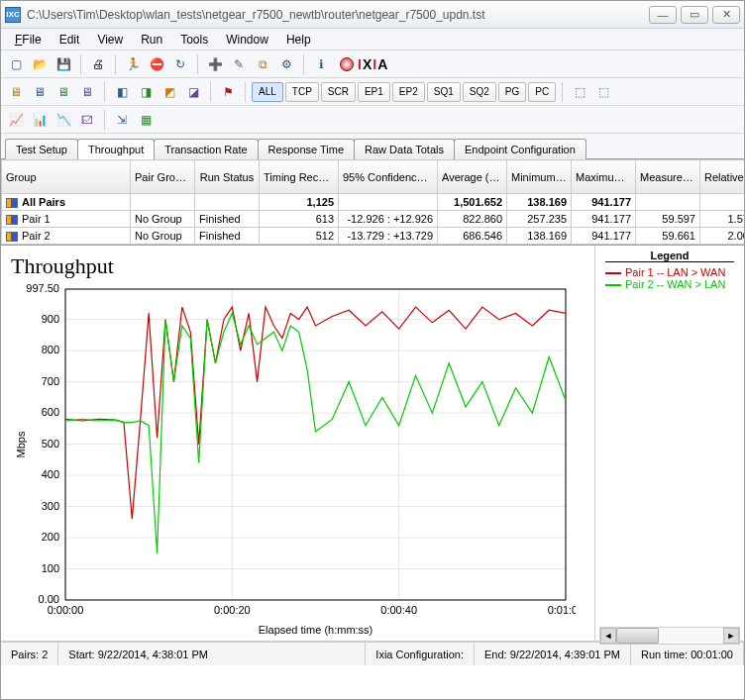 The image size is (745, 700). Describe the element at coordinates (87, 92) in the screenshot. I see `monitor-d-icon: 🖥` at that location.